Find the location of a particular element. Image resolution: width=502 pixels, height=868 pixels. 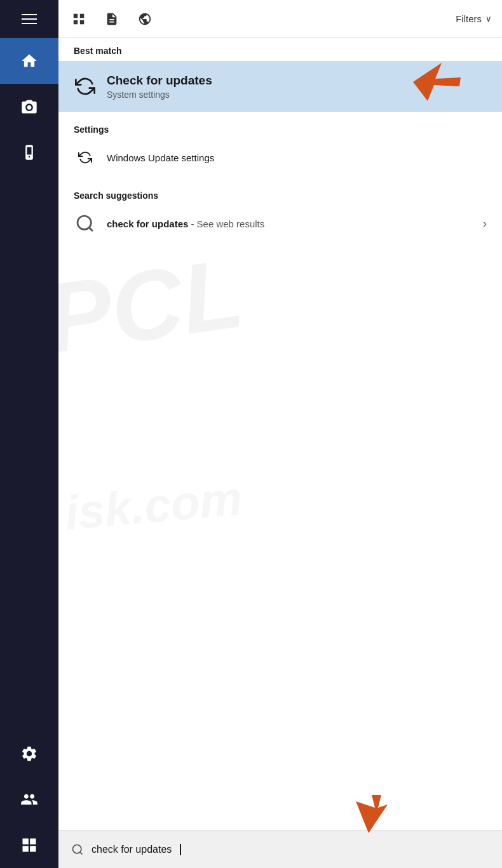

sidebar-item-settings is located at coordinates (29, 754).